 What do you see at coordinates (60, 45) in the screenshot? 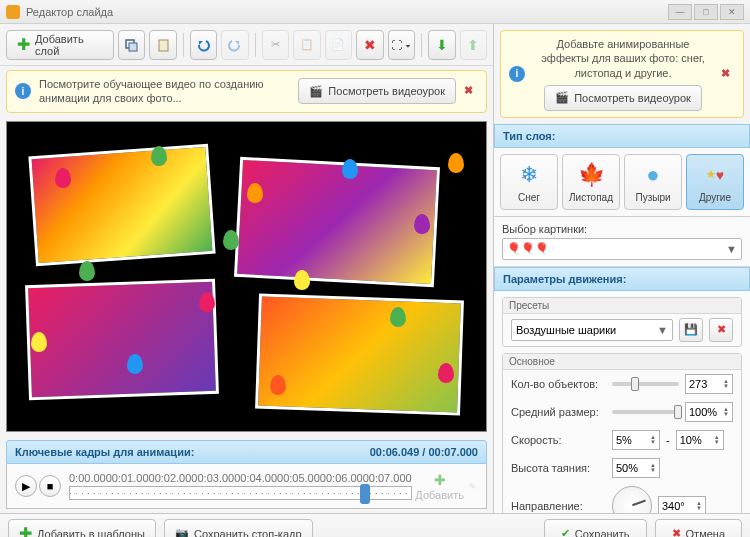
I see `add-layer-button: ✚Добавить слой` at bounding box center [60, 45].